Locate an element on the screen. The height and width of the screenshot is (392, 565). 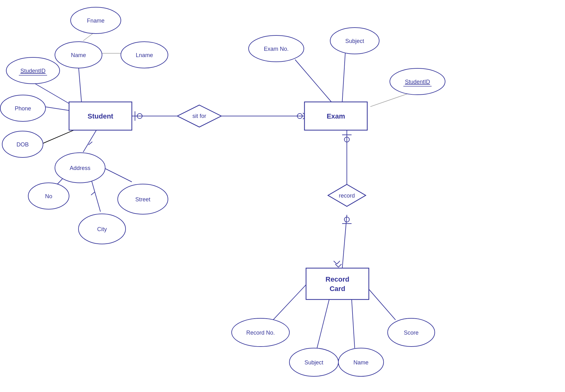
entity-exam-label: Exam is located at coordinates (336, 116).